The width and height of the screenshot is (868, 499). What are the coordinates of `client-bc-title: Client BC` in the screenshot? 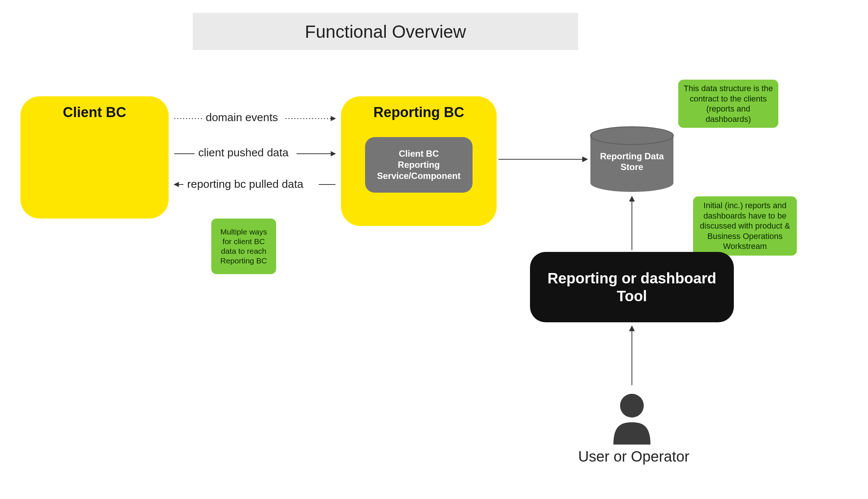 It's located at (95, 113).